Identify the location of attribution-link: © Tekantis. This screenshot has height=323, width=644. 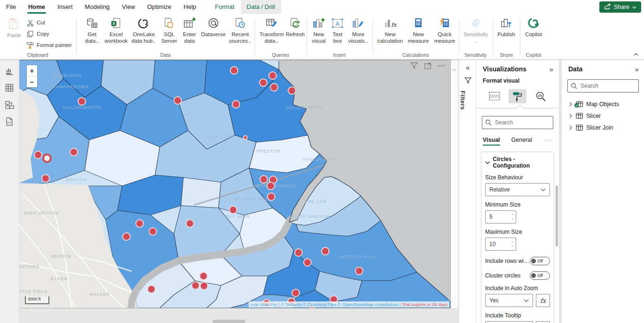
(291, 304).